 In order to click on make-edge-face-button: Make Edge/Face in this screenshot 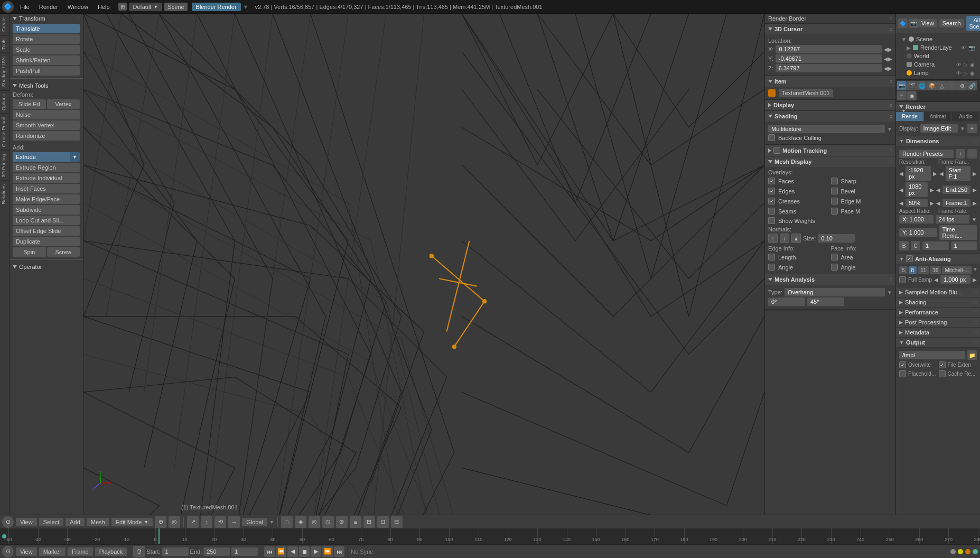, I will do `click(46, 199)`.